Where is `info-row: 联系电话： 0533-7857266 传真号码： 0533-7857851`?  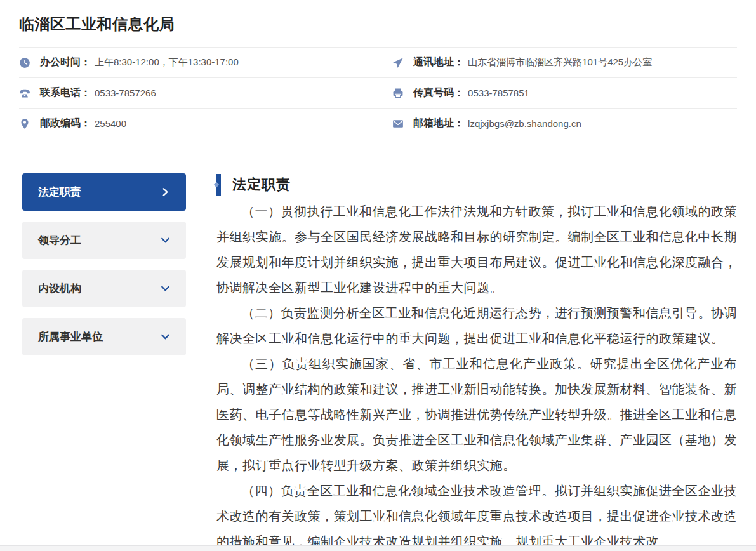
info-row: 联系电话： 0533-7857266 传真号码： 0533-7857851 is located at coordinates (378, 93).